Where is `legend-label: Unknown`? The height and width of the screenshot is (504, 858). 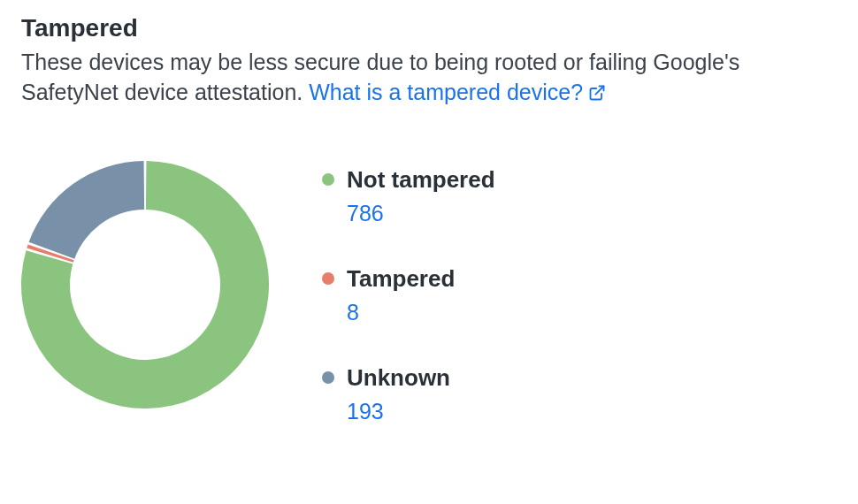
legend-label: Unknown is located at coordinates (398, 378).